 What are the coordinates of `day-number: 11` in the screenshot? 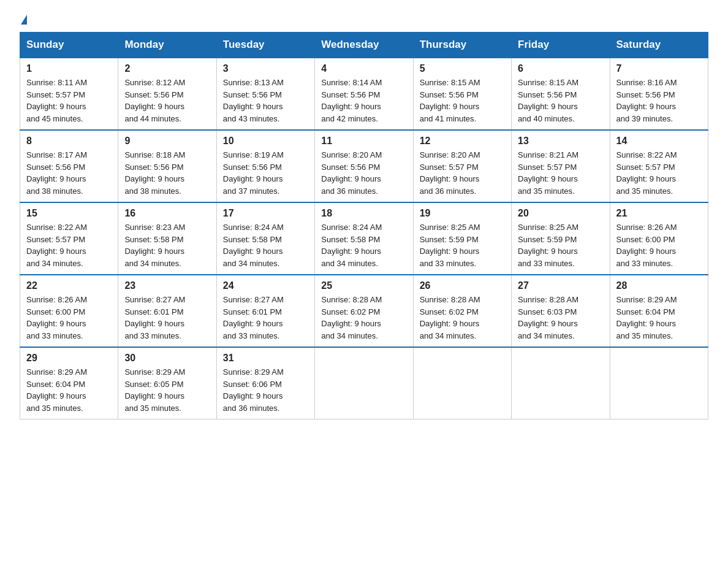 It's located at (364, 141).